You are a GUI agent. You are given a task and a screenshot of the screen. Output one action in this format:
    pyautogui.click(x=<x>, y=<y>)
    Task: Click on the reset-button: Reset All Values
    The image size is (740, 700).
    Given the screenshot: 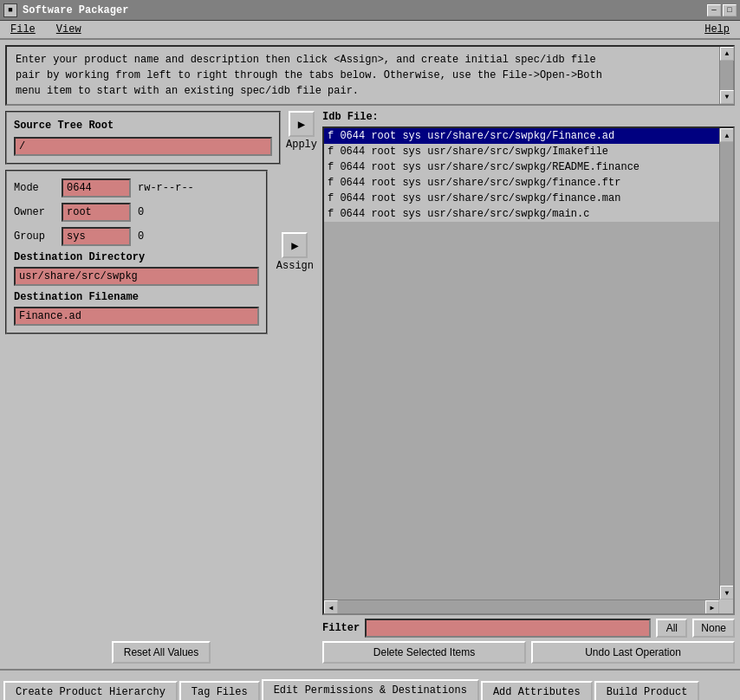 What is the action you would take?
    pyautogui.click(x=161, y=652)
    